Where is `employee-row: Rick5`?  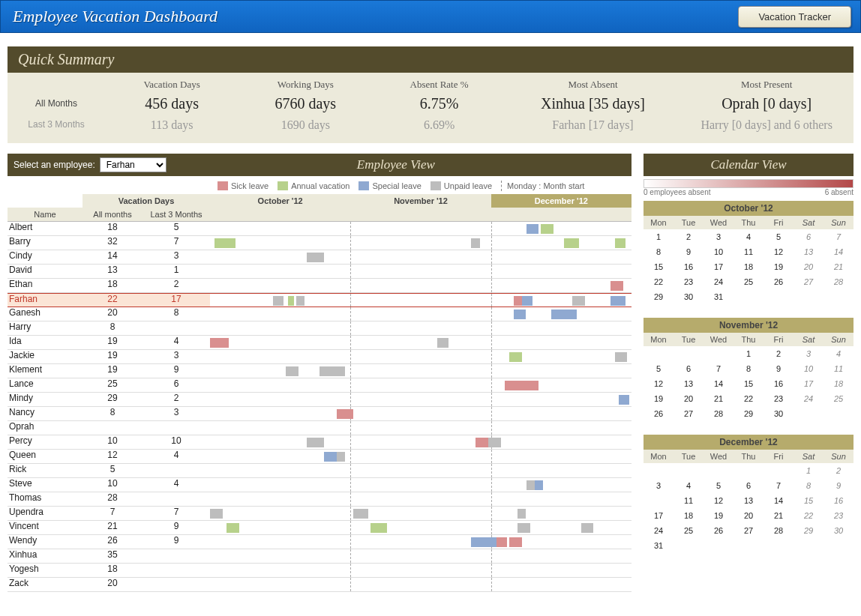 employee-row: Rick5 is located at coordinates (320, 471).